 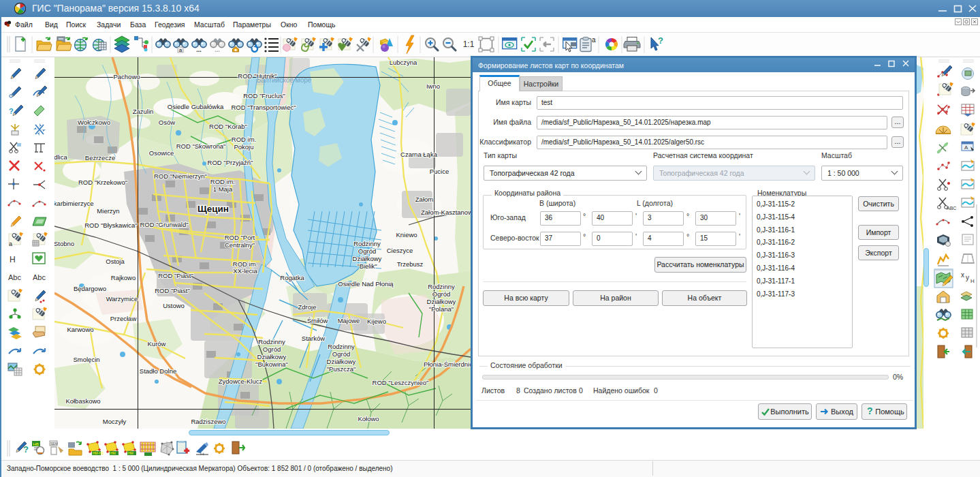 What do you see at coordinates (410, 264) in the screenshot?
I see `svg-text: Trzebusz` at bounding box center [410, 264].